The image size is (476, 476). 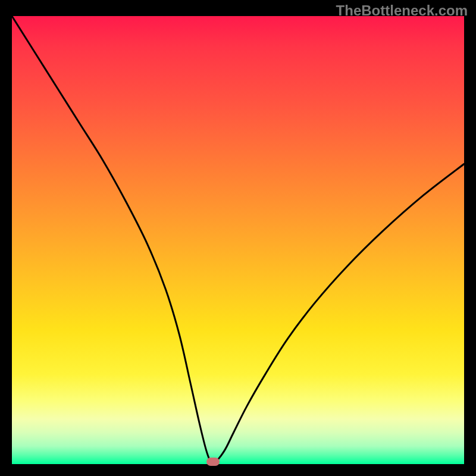 What do you see at coordinates (213, 462) in the screenshot?
I see `optimal-point-marker` at bounding box center [213, 462].